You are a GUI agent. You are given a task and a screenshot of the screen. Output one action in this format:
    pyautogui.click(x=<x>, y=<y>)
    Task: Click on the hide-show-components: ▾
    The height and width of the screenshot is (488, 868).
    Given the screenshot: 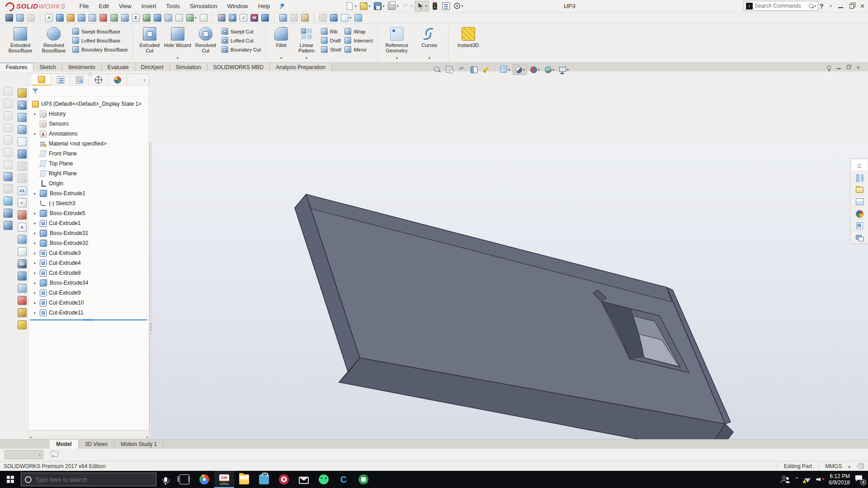 What is the action you would take?
    pyautogui.click(x=323, y=18)
    